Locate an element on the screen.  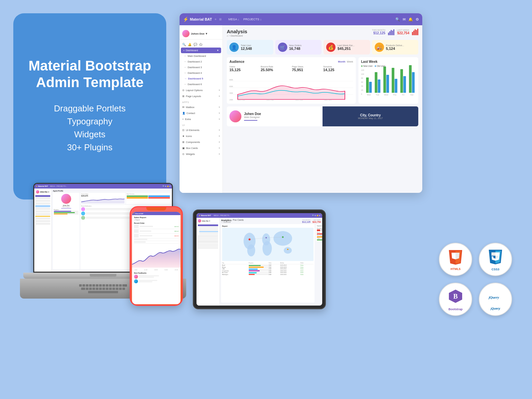
svg-text: 80K is located at coordinates (231, 80).